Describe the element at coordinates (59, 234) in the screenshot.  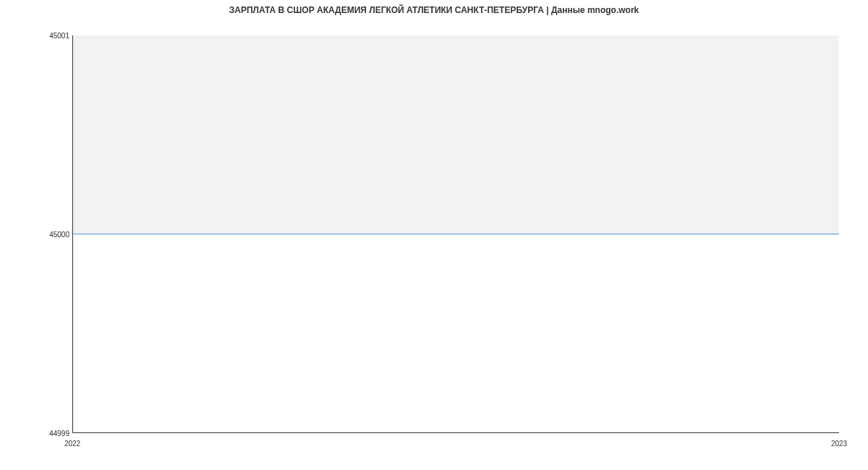
I see `y-tick-label: 45000` at that location.